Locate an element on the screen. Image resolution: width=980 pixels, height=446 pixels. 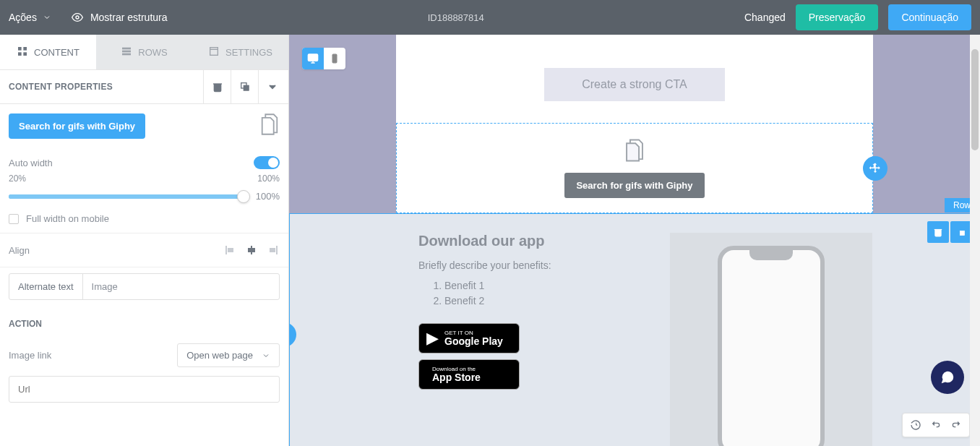
desktop-preview-button is located at coordinates (313, 59).